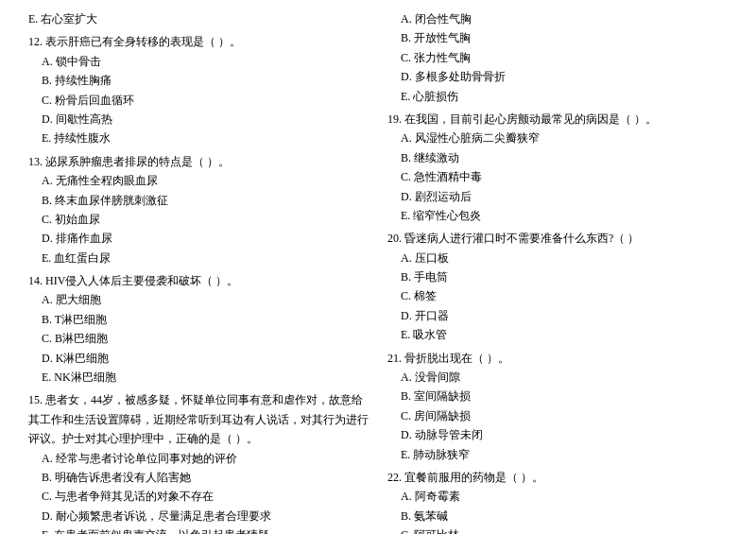 The image size is (756, 534). Describe the element at coordinates (558, 335) in the screenshot. I see `option-text: E. 吸水管` at that location.